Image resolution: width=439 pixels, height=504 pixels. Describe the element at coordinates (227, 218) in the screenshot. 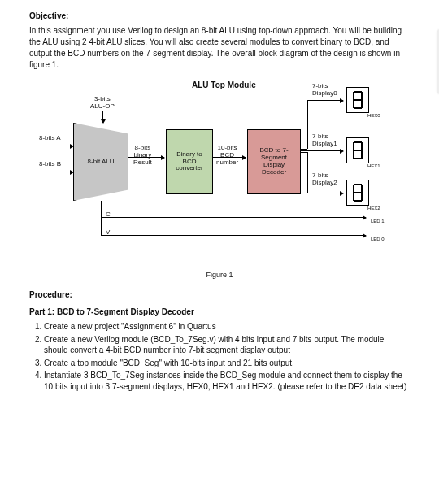

I see `wire-c-h` at that location.